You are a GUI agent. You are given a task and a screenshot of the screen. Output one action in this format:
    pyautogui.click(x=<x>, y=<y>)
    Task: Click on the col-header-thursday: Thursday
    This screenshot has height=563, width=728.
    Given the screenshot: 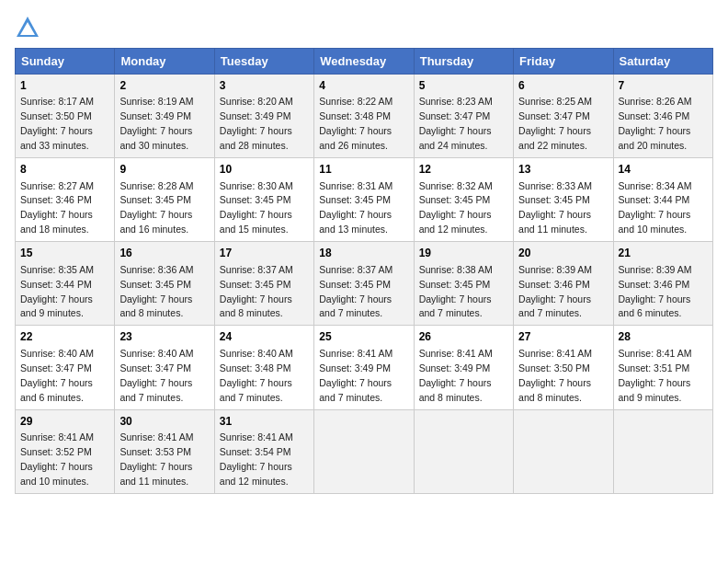 What is the action you would take?
    pyautogui.click(x=463, y=62)
    